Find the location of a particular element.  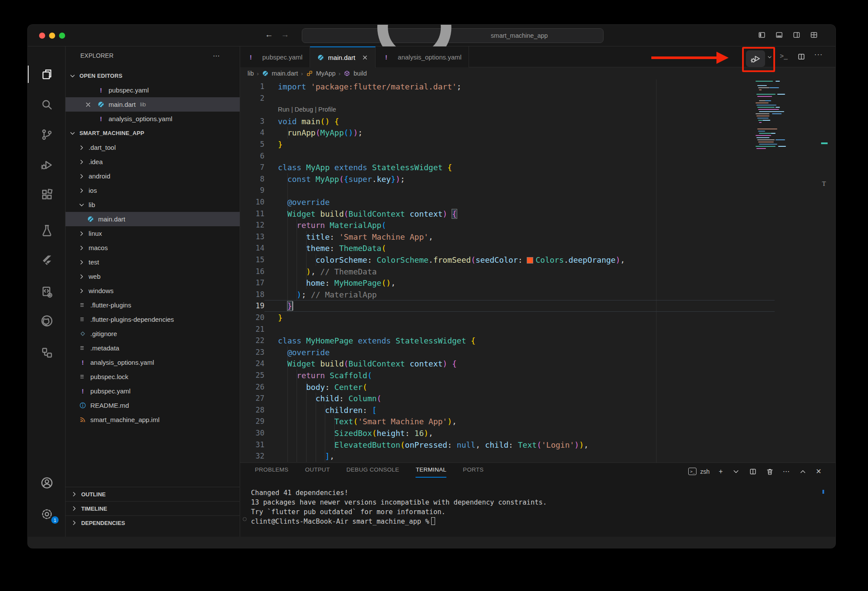

code-line-14: 14 theme: ThemeData( is located at coordinates (538, 248).